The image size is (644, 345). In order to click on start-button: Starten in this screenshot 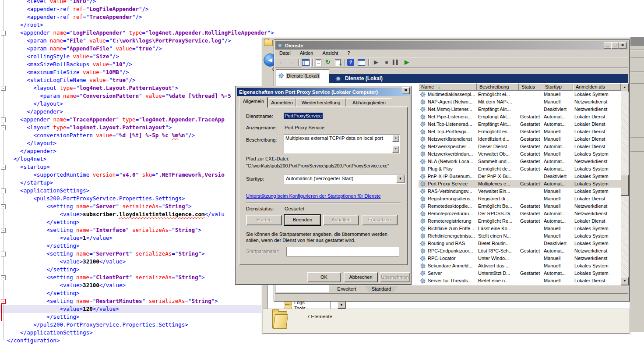, I will do `click(264, 220)`.